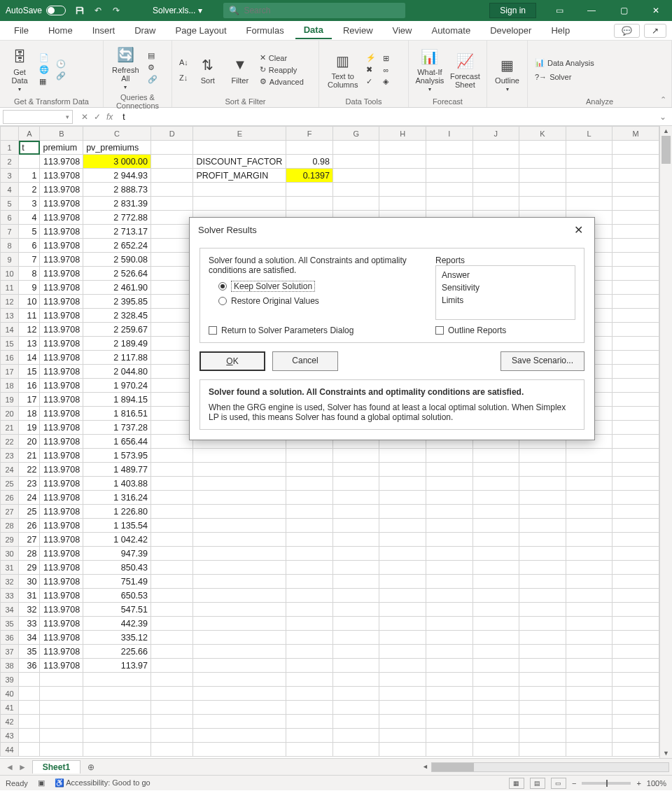 The width and height of the screenshot is (672, 812). What do you see at coordinates (10, 526) in the screenshot?
I see `row-header: 28` at bounding box center [10, 526].